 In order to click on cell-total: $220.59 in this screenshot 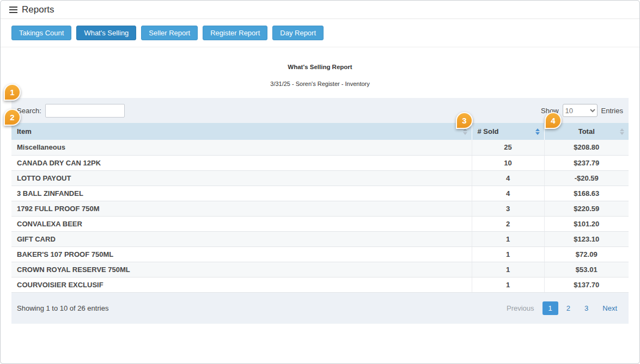, I will do `click(586, 208)`.